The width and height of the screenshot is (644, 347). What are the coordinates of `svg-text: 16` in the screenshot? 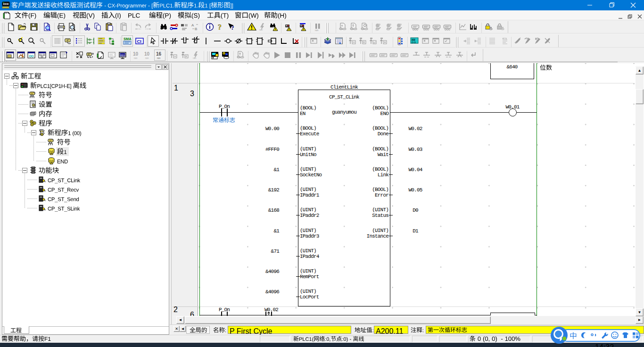 It's located at (159, 54).